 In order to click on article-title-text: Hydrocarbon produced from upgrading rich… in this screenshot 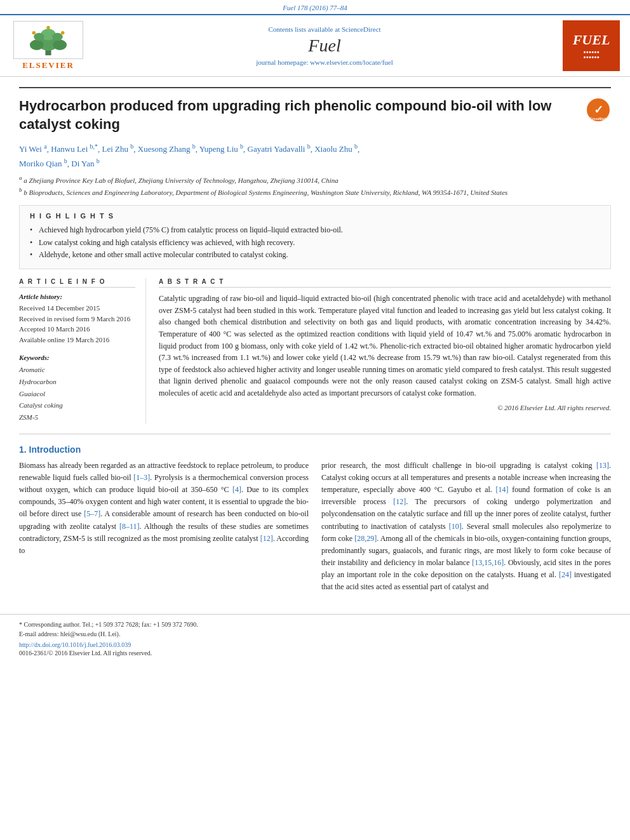, I will do `click(299, 116)`.